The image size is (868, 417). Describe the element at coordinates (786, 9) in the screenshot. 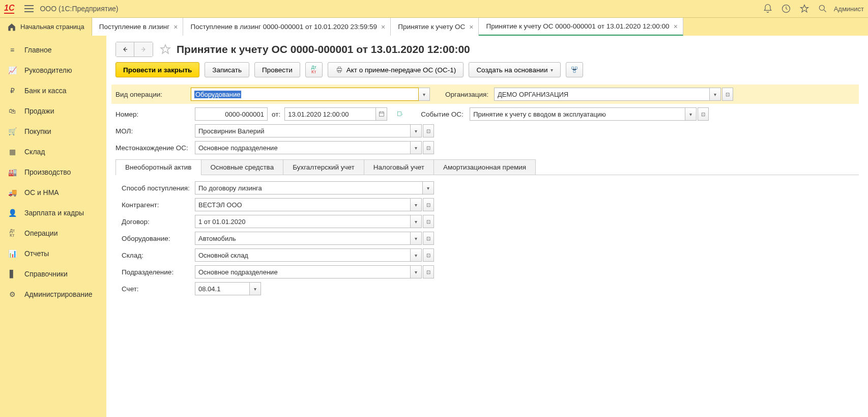

I see `history-icon` at that location.